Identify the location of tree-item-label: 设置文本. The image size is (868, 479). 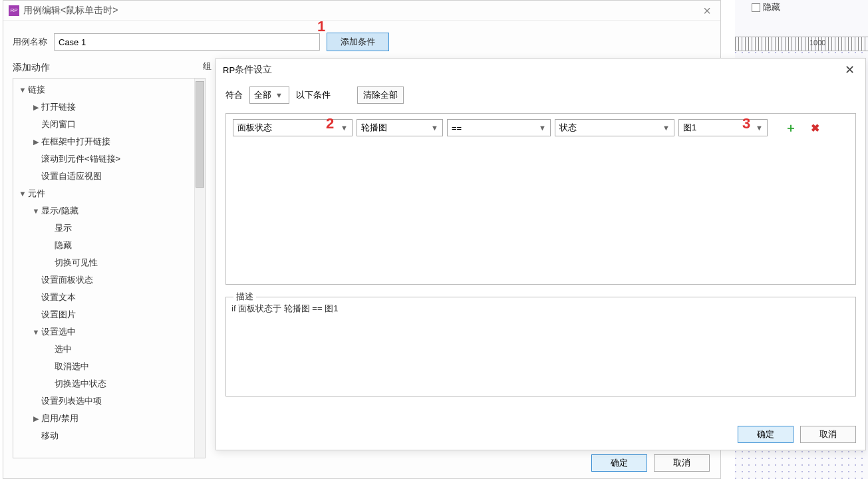
(58, 297).